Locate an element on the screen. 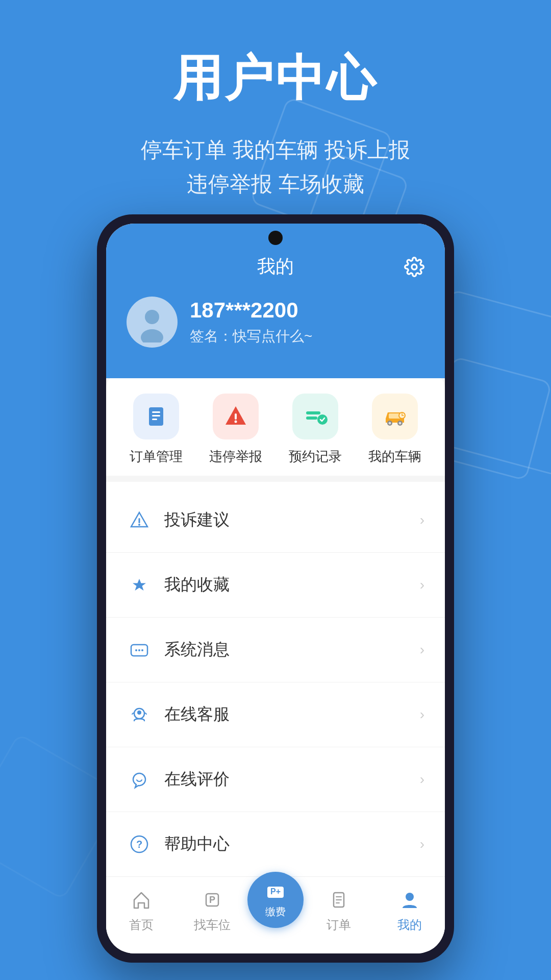  avatar is located at coordinates (152, 322).